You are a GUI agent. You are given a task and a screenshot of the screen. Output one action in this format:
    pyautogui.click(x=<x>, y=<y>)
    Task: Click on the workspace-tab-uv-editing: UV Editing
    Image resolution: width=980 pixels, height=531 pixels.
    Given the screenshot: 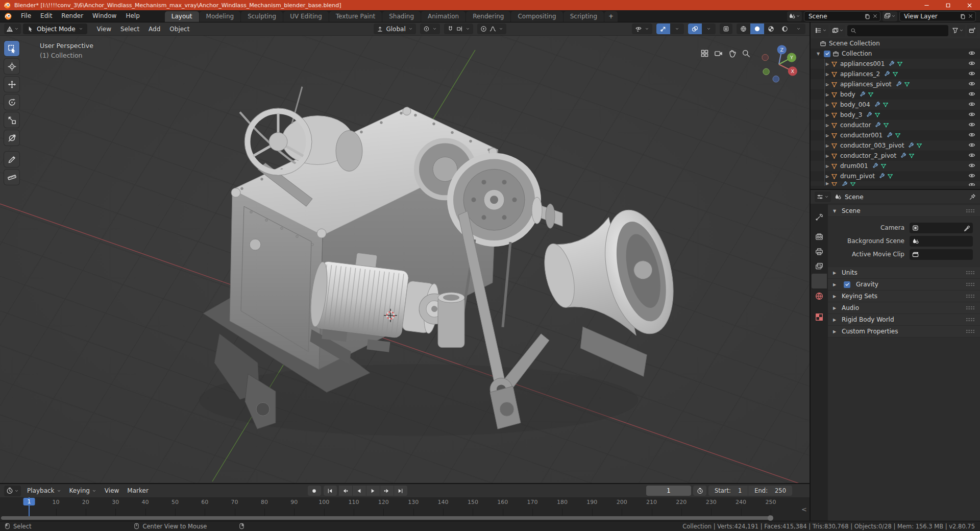 What is the action you would take?
    pyautogui.click(x=306, y=16)
    